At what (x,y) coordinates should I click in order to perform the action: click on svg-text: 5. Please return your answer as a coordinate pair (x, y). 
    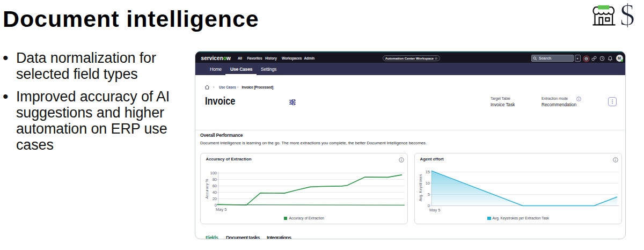
    Looking at the image, I should click on (429, 194).